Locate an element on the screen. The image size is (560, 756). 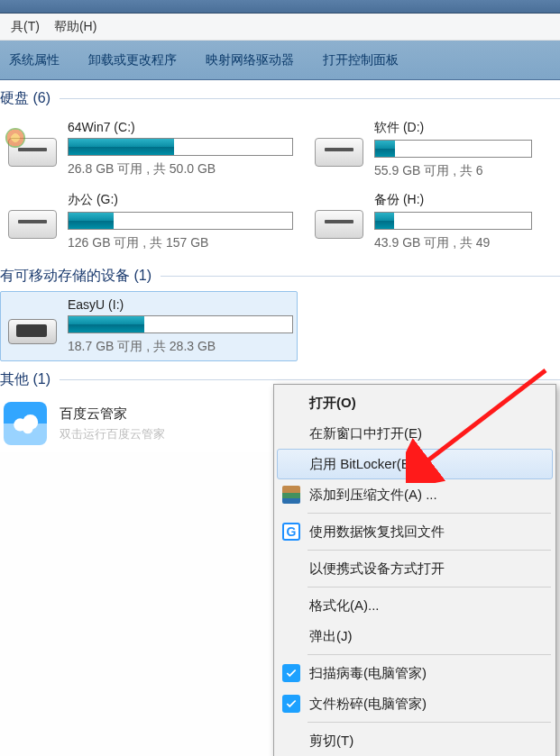
control-panel-link: 打开控制面板 is located at coordinates (361, 60).